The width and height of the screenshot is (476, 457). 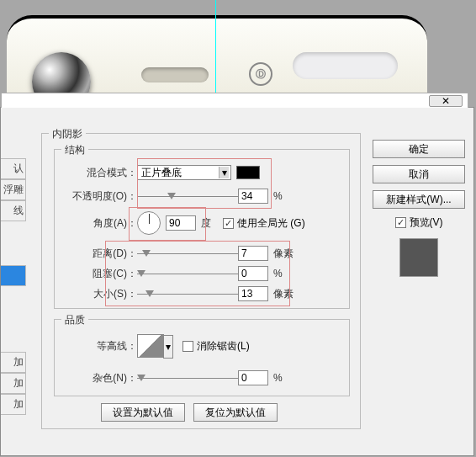 What do you see at coordinates (248, 173) in the screenshot?
I see `color-swatch` at bounding box center [248, 173].